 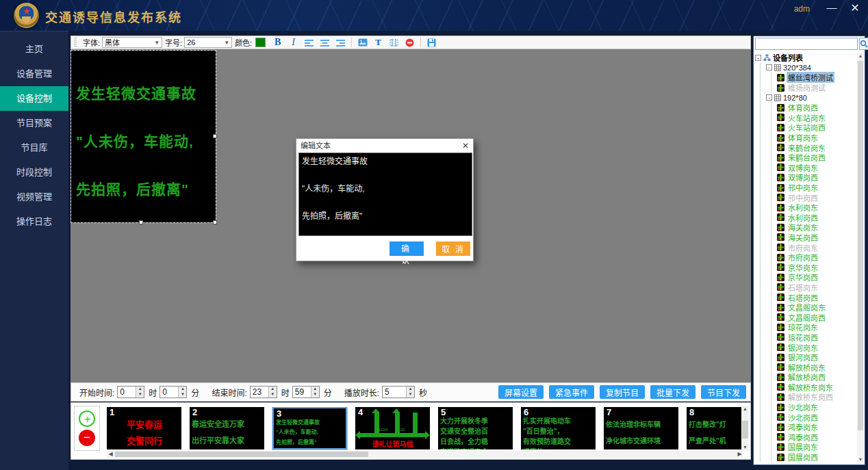 I want to click on tree-group-192*80: -192*80, so click(x=811, y=97).